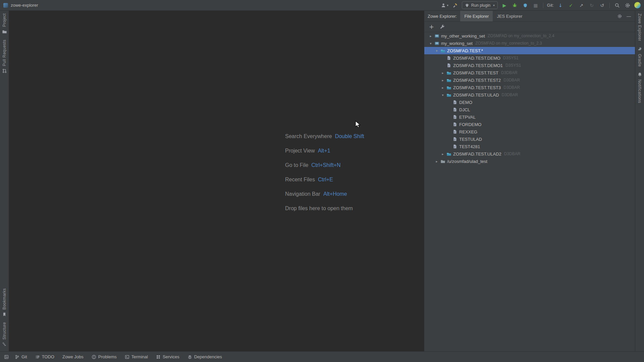 Image resolution: width=644 pixels, height=362 pixels. What do you see at coordinates (24, 357) in the screenshot?
I see `status-bar-item-label: Git` at bounding box center [24, 357].